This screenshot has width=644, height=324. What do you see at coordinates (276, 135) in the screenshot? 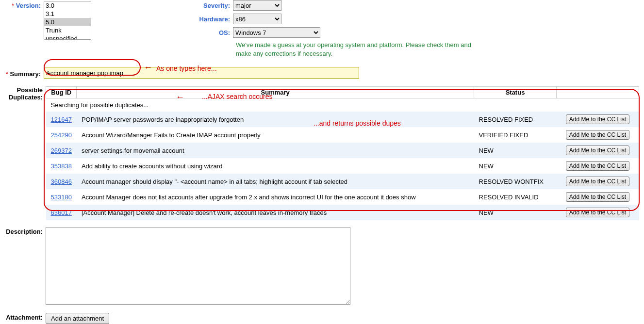
I see `dup-summary: Account Wizard/Manager Fails to Create I…` at bounding box center [276, 135].